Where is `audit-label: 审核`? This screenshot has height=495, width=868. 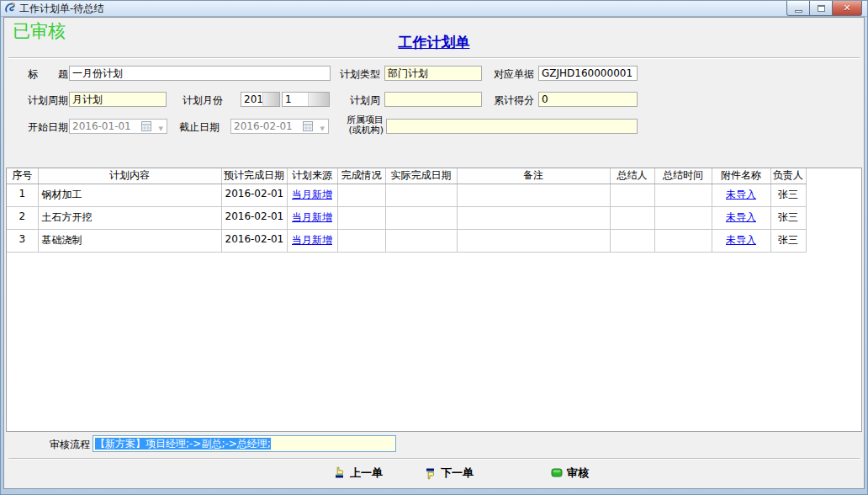 audit-label: 审核 is located at coordinates (578, 473).